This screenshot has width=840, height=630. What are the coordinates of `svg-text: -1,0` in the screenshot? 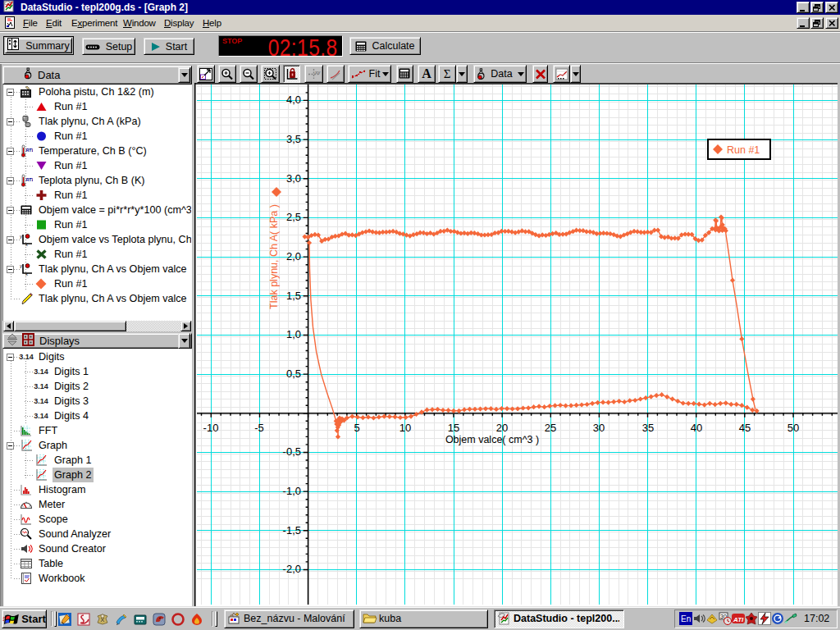 It's located at (292, 491).